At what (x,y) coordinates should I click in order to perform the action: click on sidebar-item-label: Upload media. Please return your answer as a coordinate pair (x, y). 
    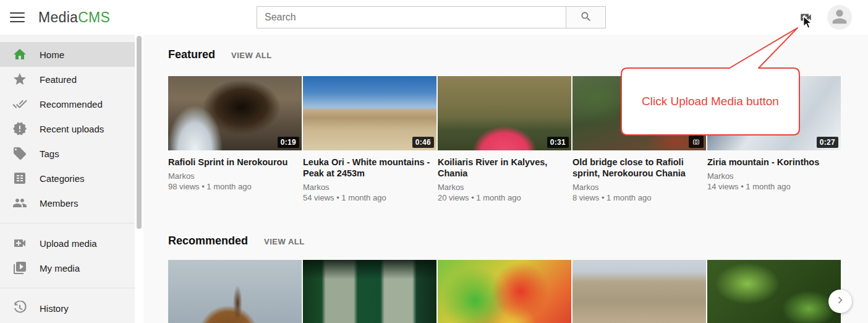
    Looking at the image, I should click on (68, 244).